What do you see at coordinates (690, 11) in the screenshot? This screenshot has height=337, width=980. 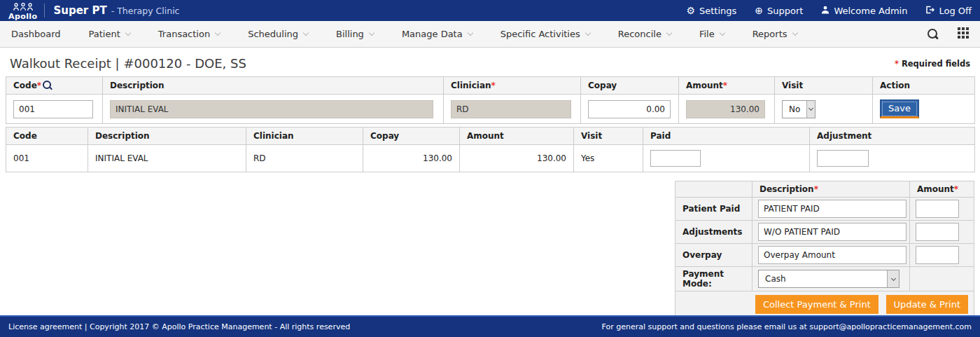 I see `gear-icon: ⚙` at bounding box center [690, 11].